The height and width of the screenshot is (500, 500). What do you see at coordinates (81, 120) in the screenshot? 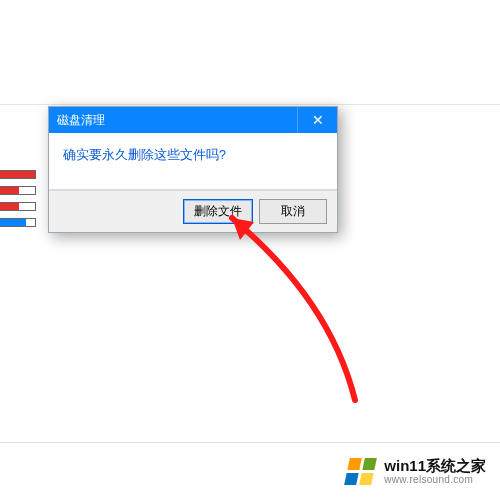
I see `dialog-title: 磁盘清理` at bounding box center [81, 120].